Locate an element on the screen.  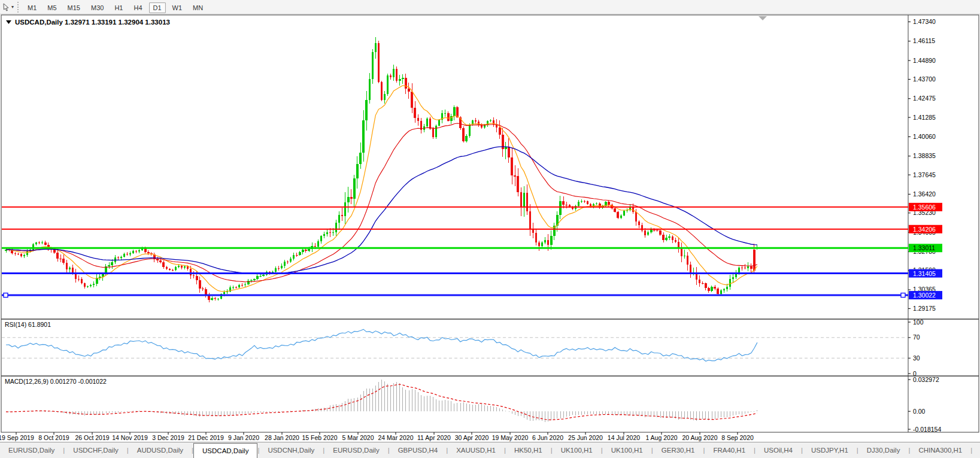
price-tick-label: 1.37645 is located at coordinates (924, 175).